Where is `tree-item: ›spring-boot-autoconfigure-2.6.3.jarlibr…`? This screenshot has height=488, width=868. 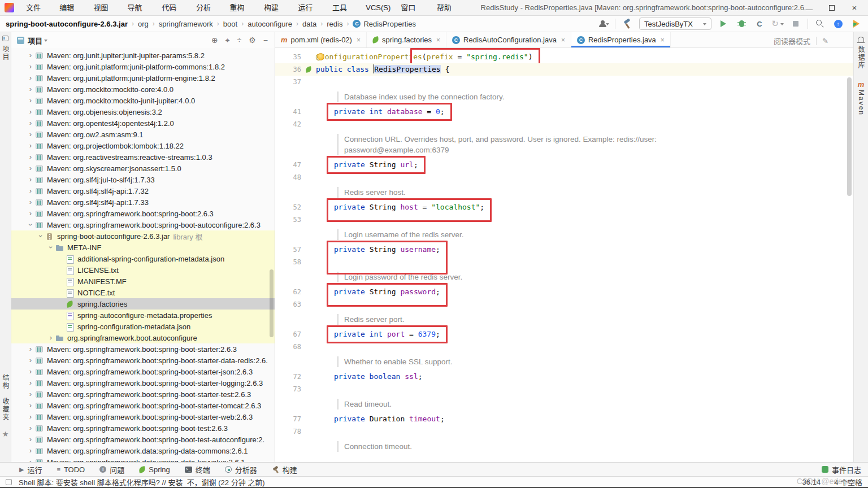
tree-item: ›spring-boot-autoconfigure-2.6.3.jarlibr… is located at coordinates (143, 236).